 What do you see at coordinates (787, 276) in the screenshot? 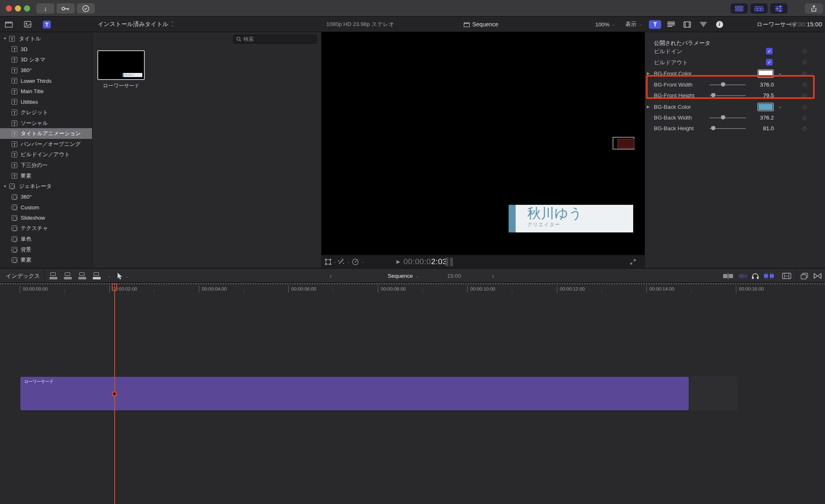
I see `clip-appearance-button` at bounding box center [787, 276].